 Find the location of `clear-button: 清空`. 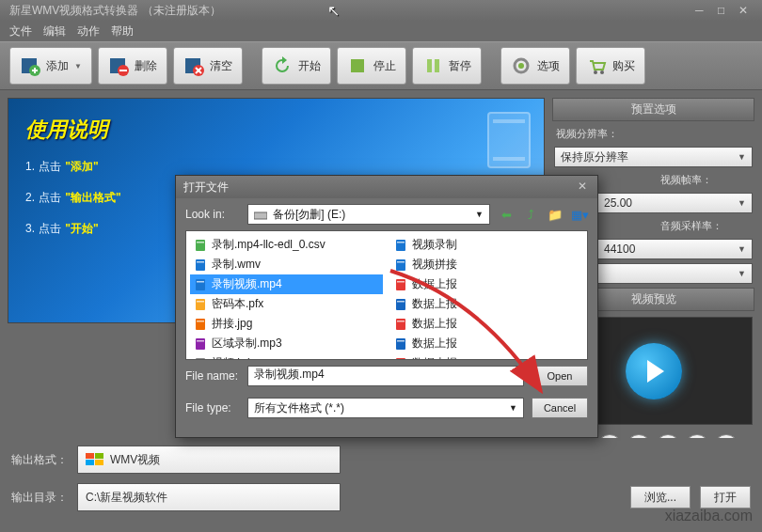

clear-button: 清空 is located at coordinates (208, 66).